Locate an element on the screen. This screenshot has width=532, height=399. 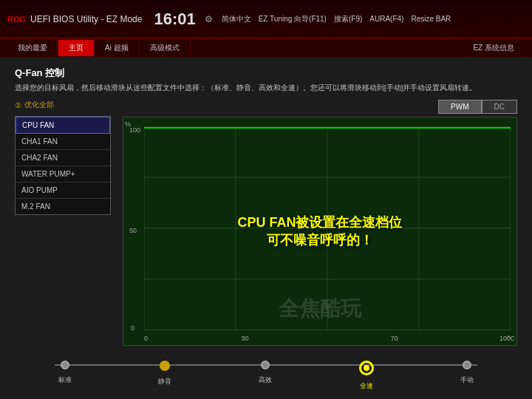
fan-item-aio-pump: AIO PUMP is located at coordinates (63, 191).